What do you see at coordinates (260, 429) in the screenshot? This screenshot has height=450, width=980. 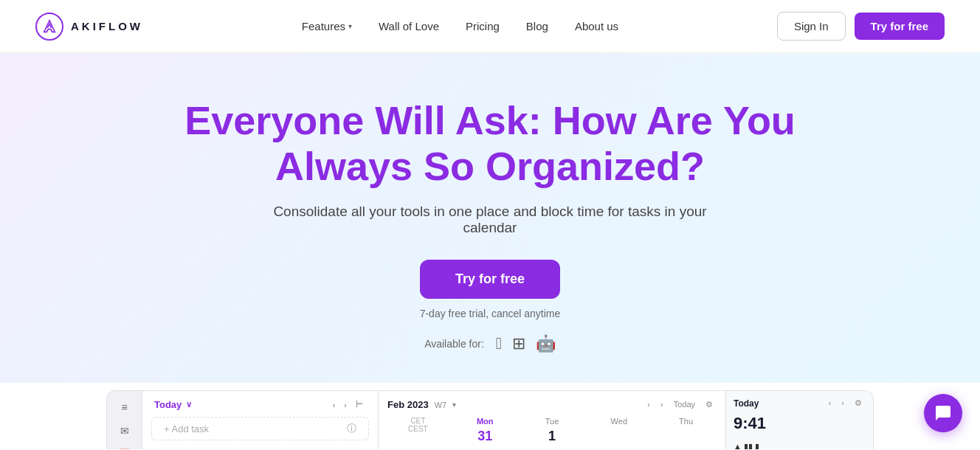 I see `add-task-row: + Add task ⓘ` at bounding box center [260, 429].